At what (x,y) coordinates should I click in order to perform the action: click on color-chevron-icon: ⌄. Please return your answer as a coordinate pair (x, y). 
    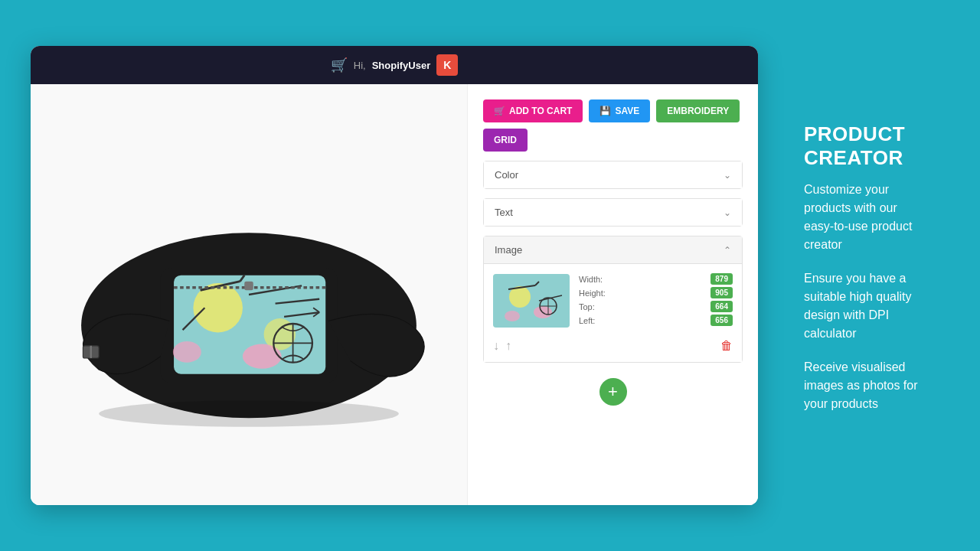
    Looking at the image, I should click on (727, 175).